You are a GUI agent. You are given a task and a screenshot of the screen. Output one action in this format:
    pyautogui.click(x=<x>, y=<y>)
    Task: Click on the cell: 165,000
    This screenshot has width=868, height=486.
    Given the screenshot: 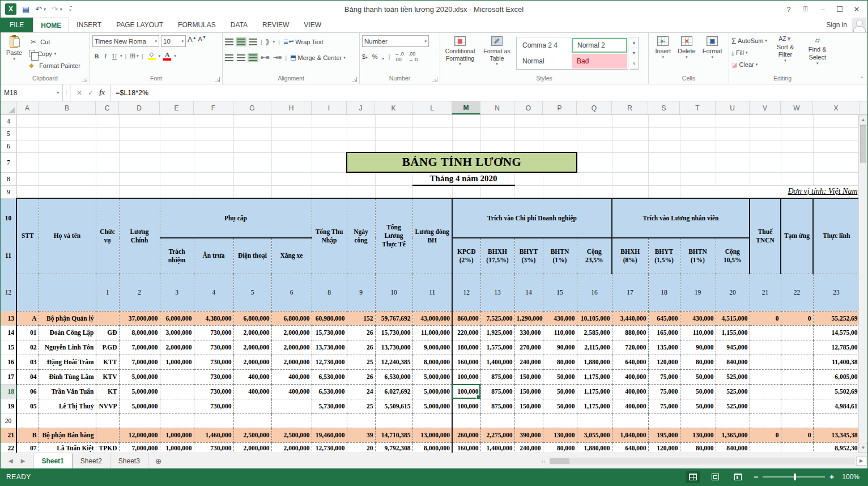 What is the action you would take?
    pyautogui.click(x=664, y=332)
    